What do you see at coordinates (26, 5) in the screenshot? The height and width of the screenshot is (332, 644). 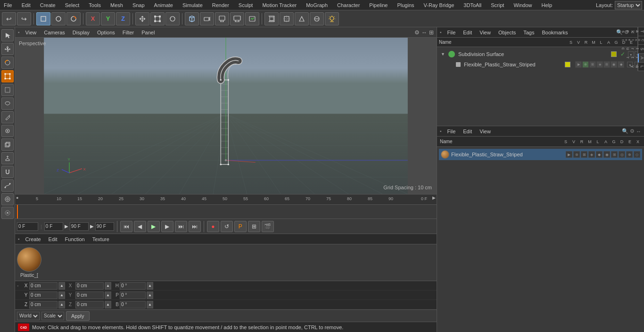 I see `menu-edit: Edit` at bounding box center [26, 5].